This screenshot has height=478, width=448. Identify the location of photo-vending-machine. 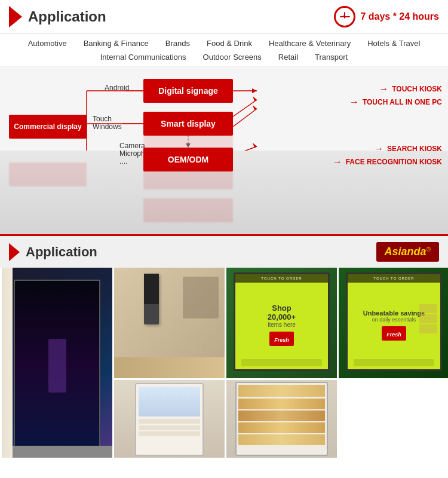
(282, 419).